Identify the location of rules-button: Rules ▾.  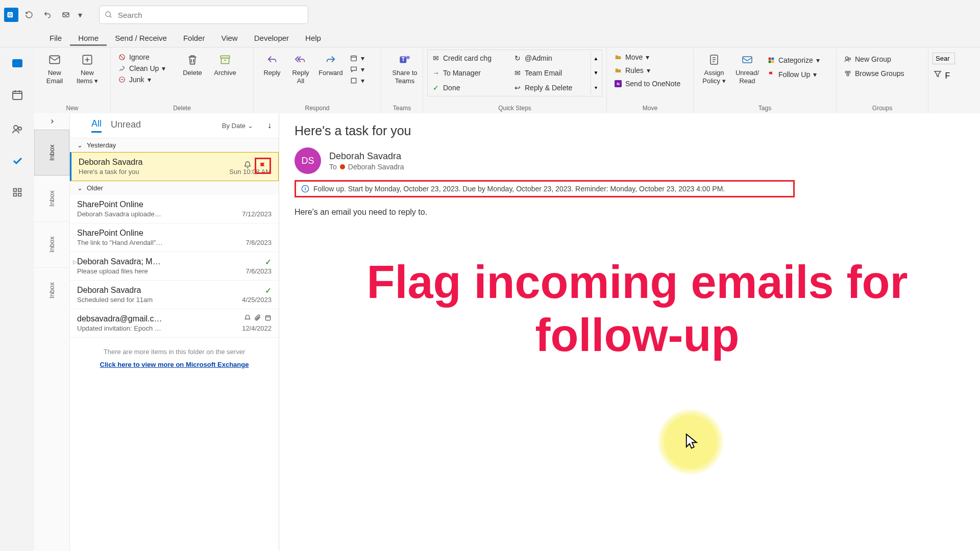
(650, 70).